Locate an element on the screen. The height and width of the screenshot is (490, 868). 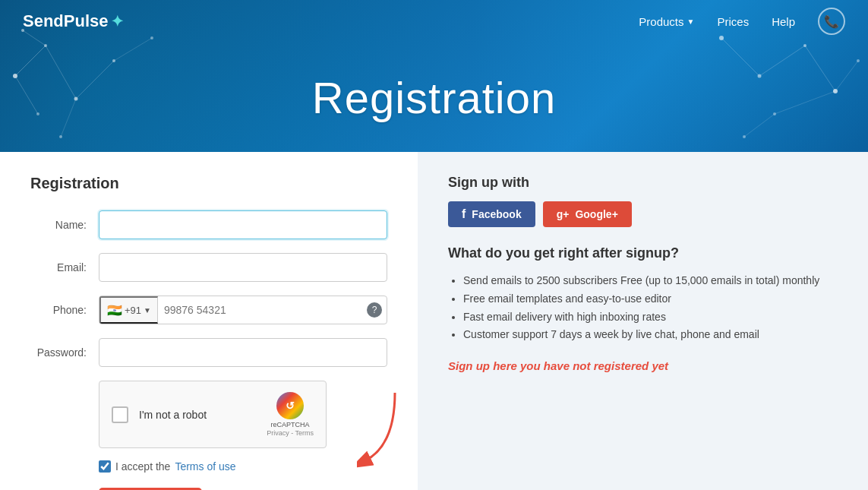
phone-nav-button: 📞 is located at coordinates (832, 21).